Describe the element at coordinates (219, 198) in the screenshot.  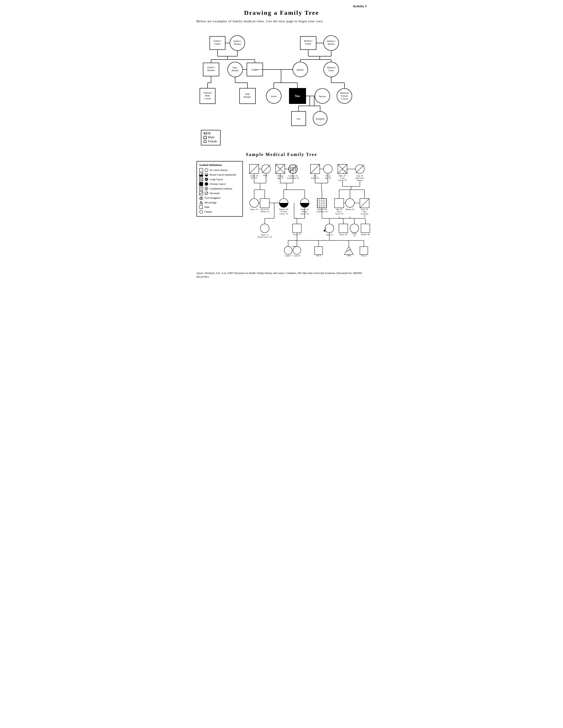
I see `sym-twins: Twin Daughters` at that location.